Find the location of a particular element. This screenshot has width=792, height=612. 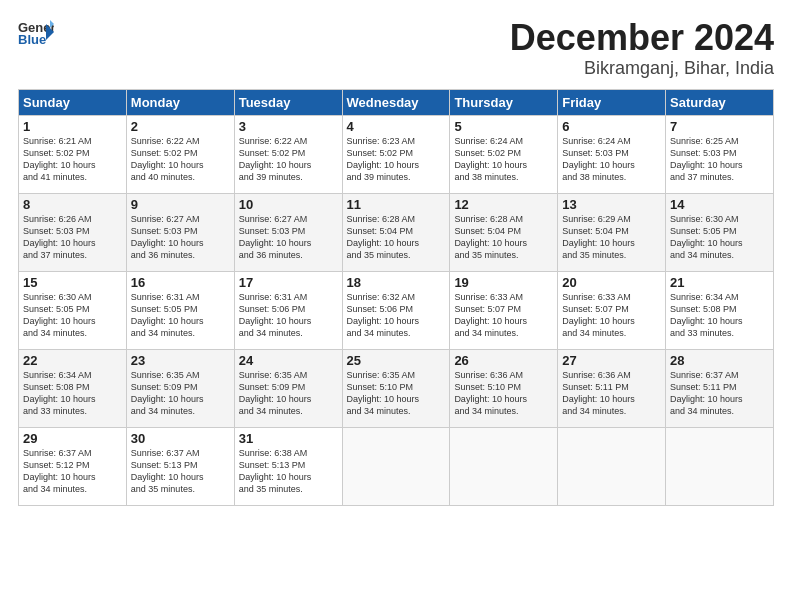

calendar-cell: 19Sunrise: 6:33 AMSunset: 5:07 PMDayligh… is located at coordinates (504, 310).